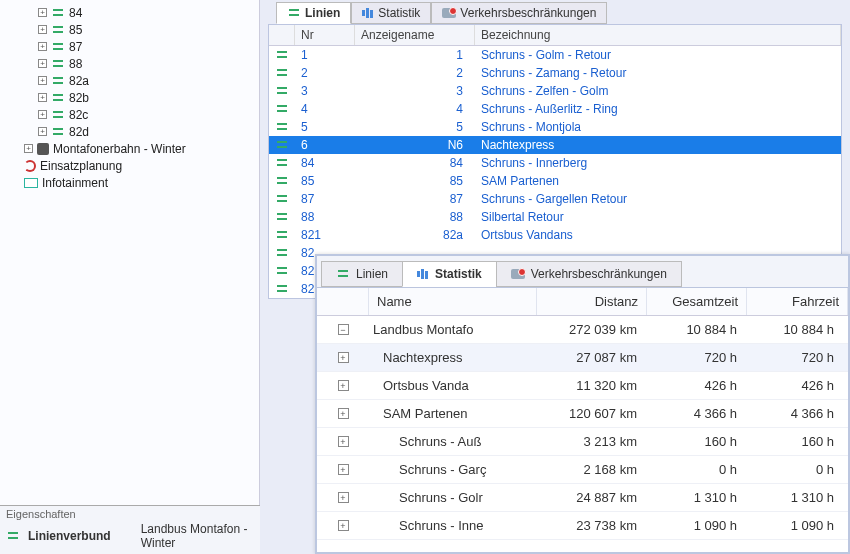  I want to click on tab-statistik: Statistik, so click(391, 13).